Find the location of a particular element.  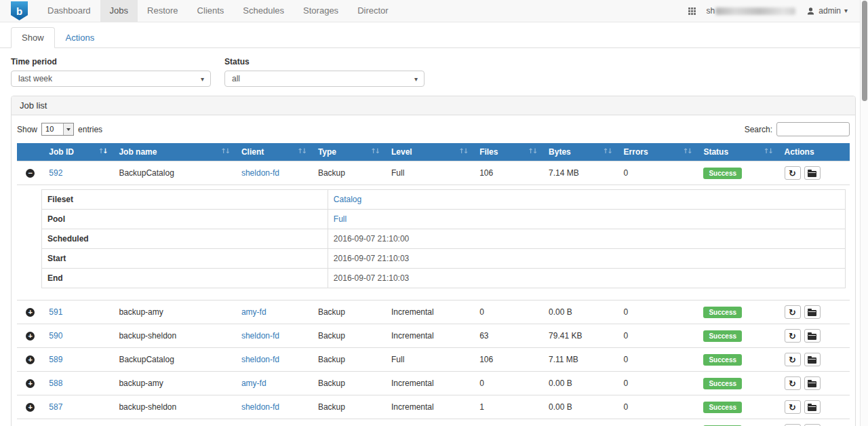

job-level-cell: Full is located at coordinates (430, 174).